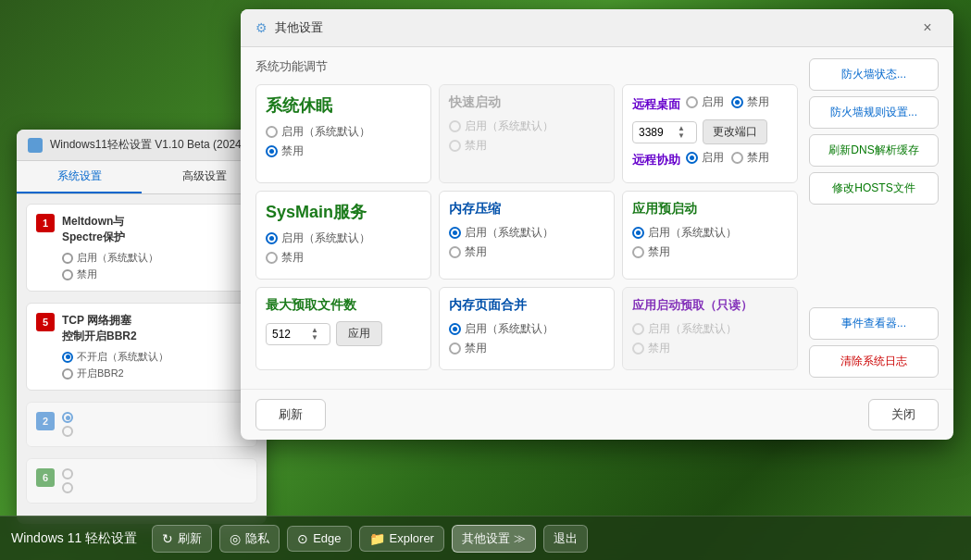 The image size is (971, 560). I want to click on item-number-1: 1, so click(45, 223).